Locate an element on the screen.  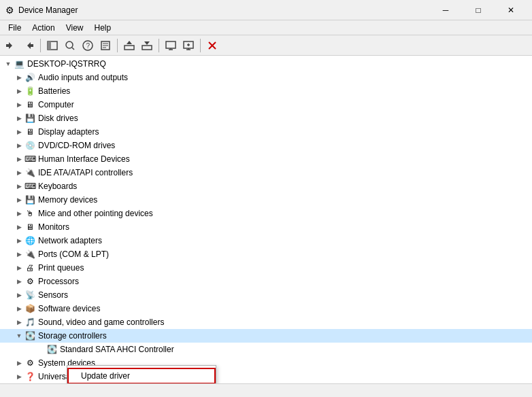
ports-icon: 🔌 is located at coordinates (30, 254).